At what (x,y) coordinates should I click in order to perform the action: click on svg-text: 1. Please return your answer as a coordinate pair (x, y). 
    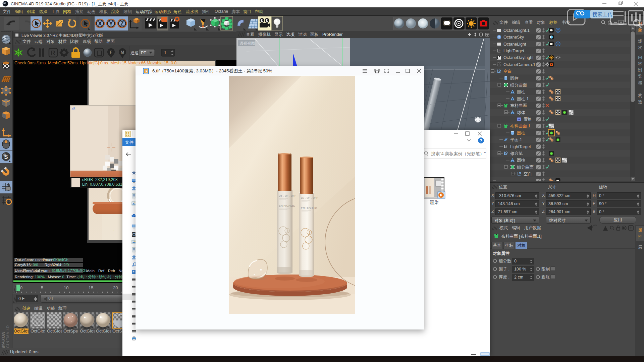
    Looking at the image, I should click on (165, 53).